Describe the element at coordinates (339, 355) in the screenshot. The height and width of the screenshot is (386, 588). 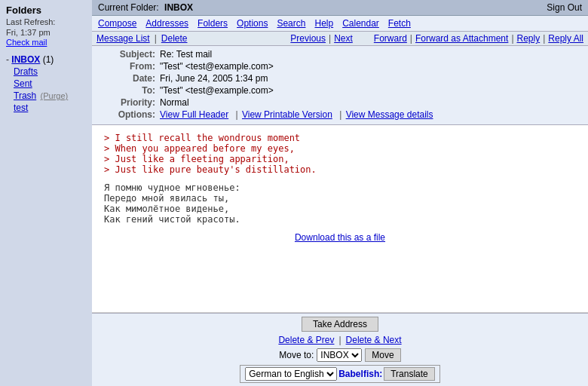
I see `move-row: Move to: INBOX Drafts Sent Trash test Mo…` at that location.